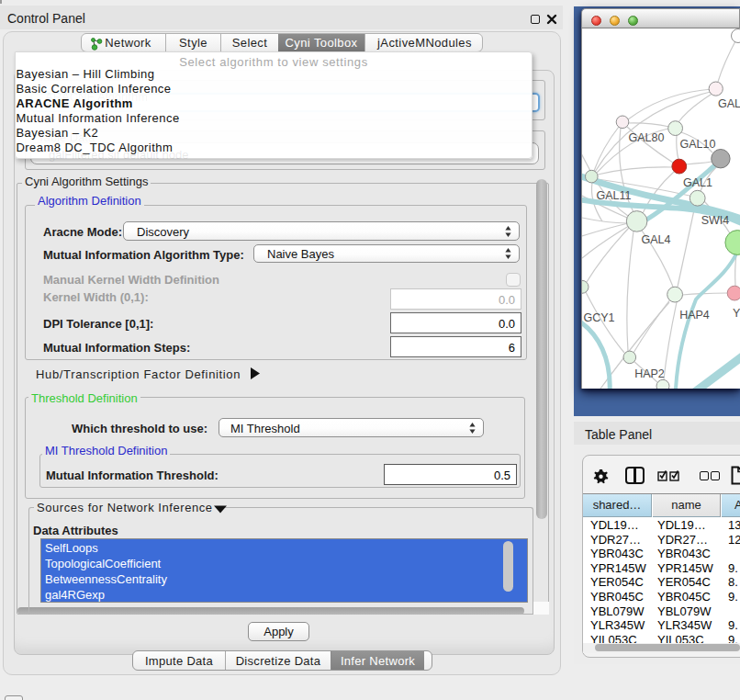 The height and width of the screenshot is (700, 740). I want to click on svg-text: GAL1, so click(698, 183).